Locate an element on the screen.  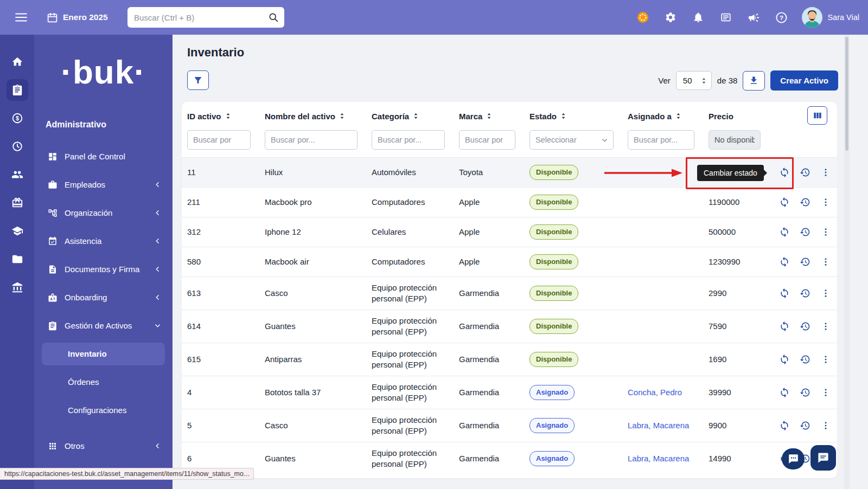
table-row: 6 Guantes Equipo protección personal (EP… is located at coordinates (509, 459).